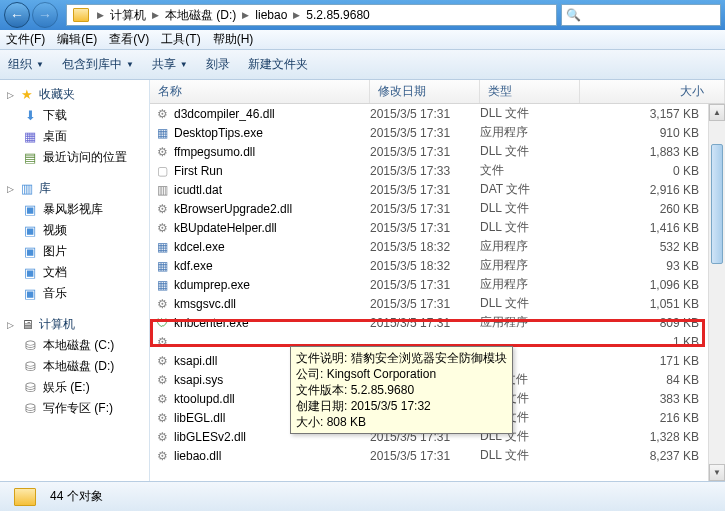  Describe the element at coordinates (438, 246) in the screenshot. I see `file-row: ▦kdcel.exe2015/3/5 18:32应用程序532 KB` at that location.